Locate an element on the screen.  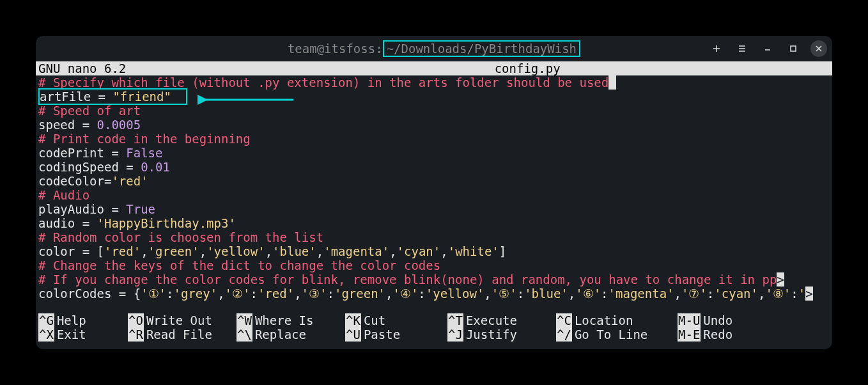
comment: # Audio is located at coordinates (64, 195).